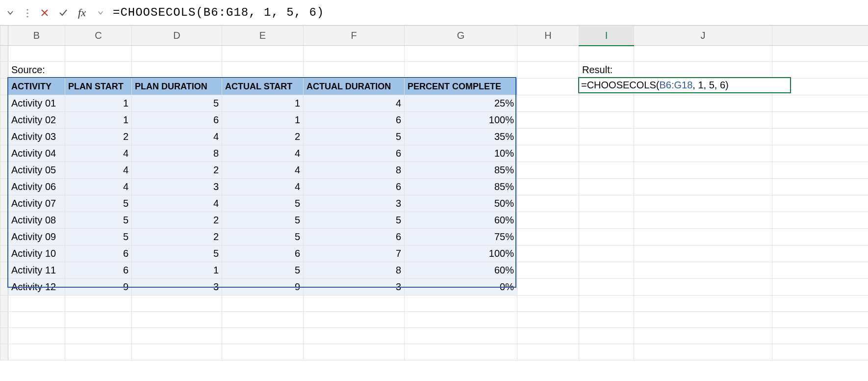 This screenshot has width=868, height=381. What do you see at coordinates (37, 237) in the screenshot?
I see `activity-cell: Activity 09` at bounding box center [37, 237].